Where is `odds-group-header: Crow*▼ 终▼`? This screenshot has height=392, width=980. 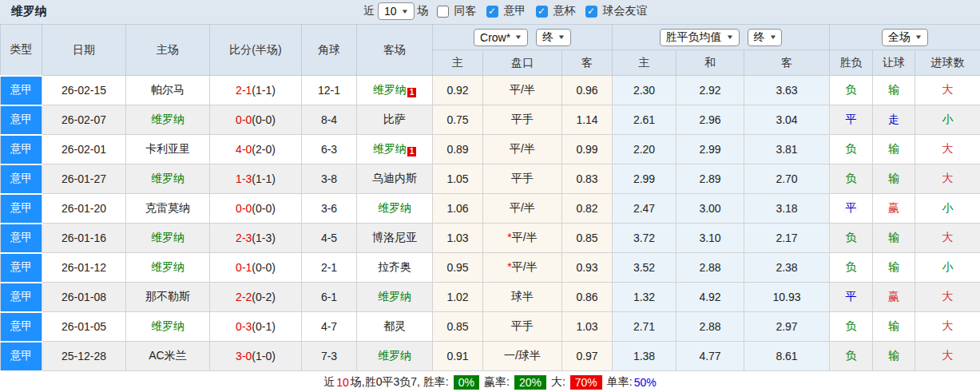
odds-group-header: Crow*▼ 终▼ is located at coordinates (522, 38).